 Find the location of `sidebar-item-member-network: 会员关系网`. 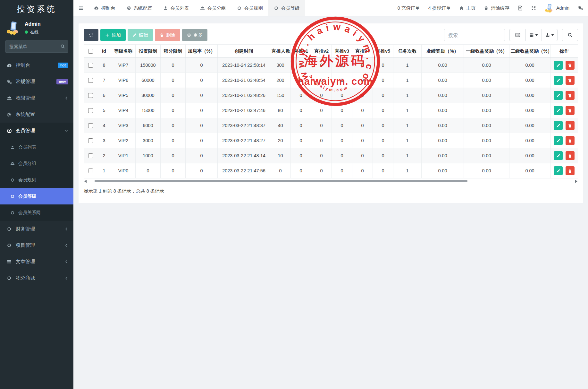

sidebar-item-member-network: 会员关系网 is located at coordinates (37, 212).